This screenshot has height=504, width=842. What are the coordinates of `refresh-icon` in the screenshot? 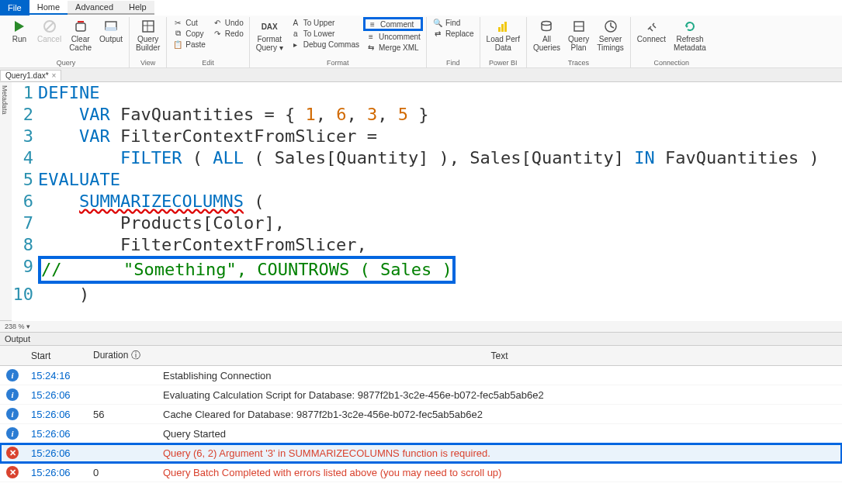 It's located at (690, 26).